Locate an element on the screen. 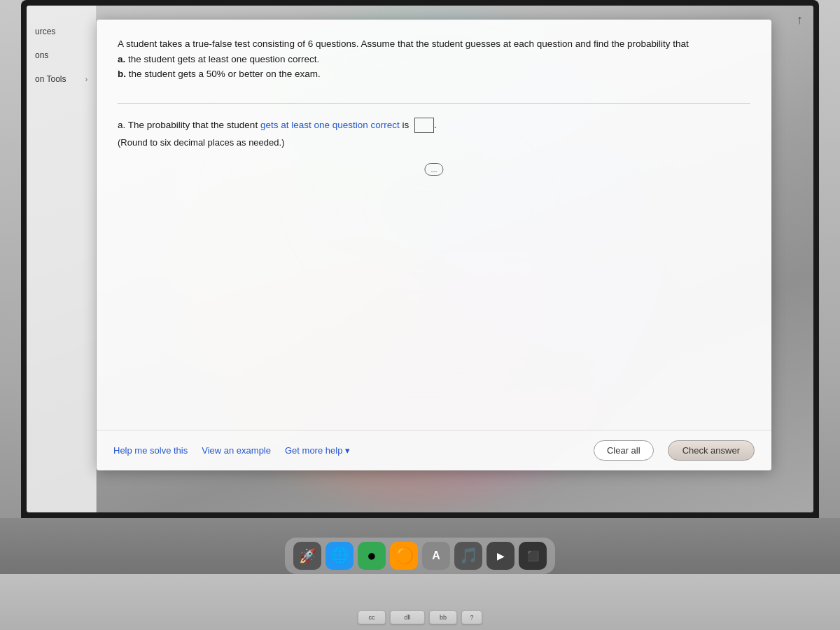 The height and width of the screenshot is (630, 840). key-dll-label: dll is located at coordinates (407, 617).